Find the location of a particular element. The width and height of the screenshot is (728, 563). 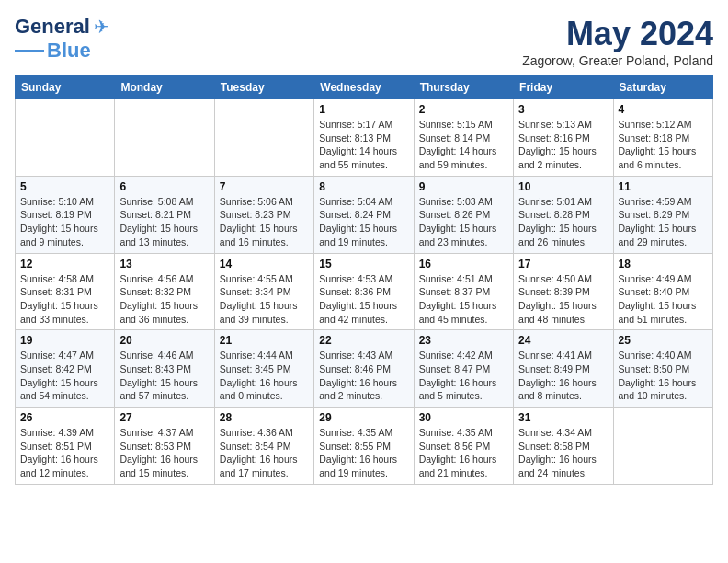

day-number: 6 is located at coordinates (164, 187).